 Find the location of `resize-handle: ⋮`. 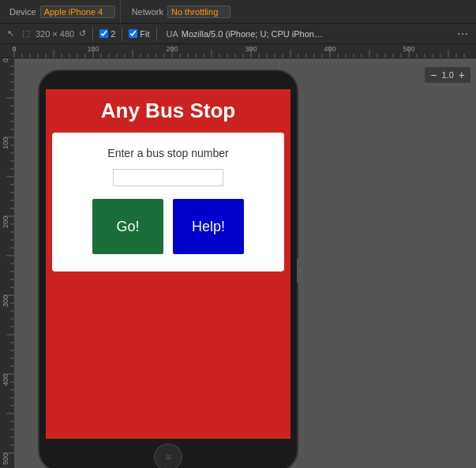

resize-handle: ⋮ is located at coordinates (301, 271).